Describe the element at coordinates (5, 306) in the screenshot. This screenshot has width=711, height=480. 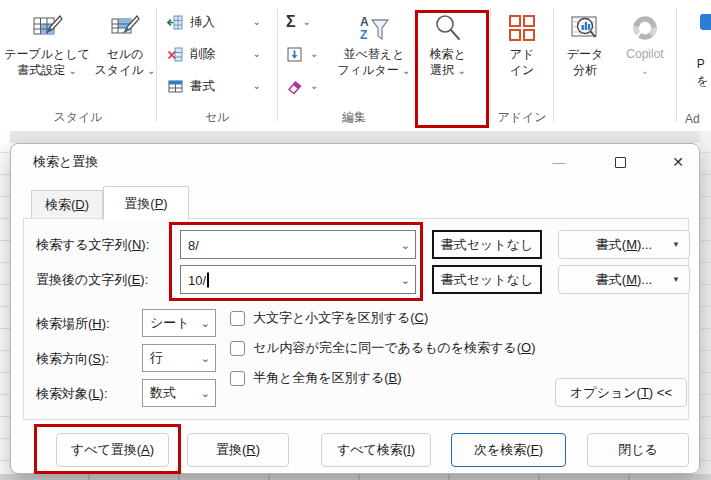
I see `worksheet-strip-left` at that location.